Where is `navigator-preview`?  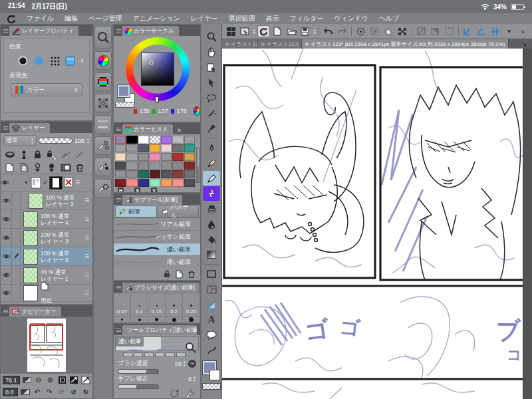
navigator-preview is located at coordinates (47, 345).